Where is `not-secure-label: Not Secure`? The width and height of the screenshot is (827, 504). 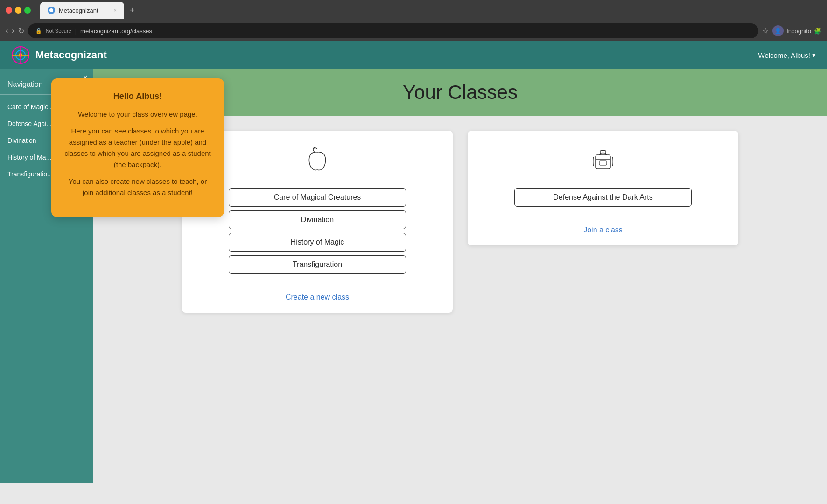 not-secure-label: Not Secure is located at coordinates (59, 31).